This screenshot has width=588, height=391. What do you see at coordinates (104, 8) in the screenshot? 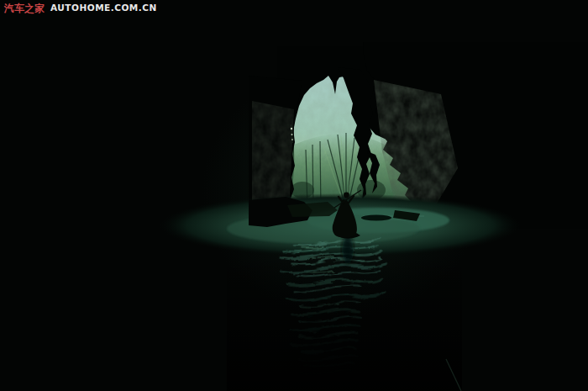
I see `watermark-en: AUTOHOME.COM.CN` at bounding box center [104, 8].